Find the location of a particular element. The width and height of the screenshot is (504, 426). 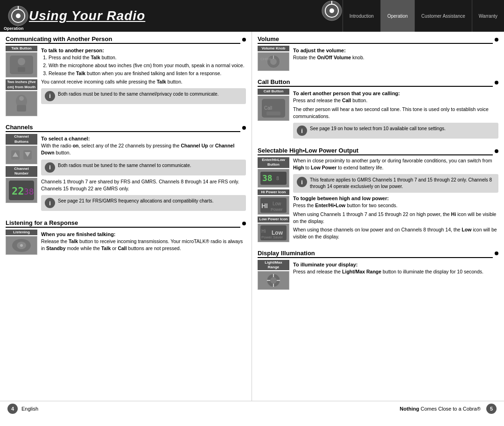

power-content: Enter/Hi•Low Button 38 8 Hi Power Icon H… is located at coordinates (378, 201).